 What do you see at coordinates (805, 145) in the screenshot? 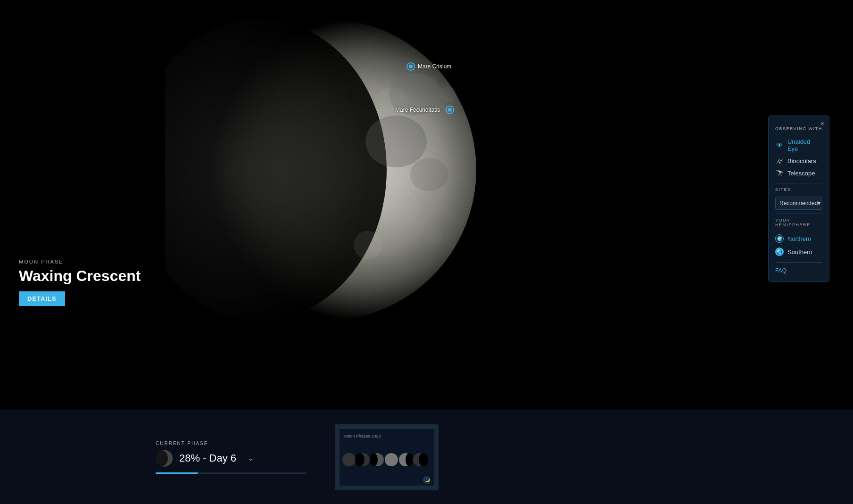
I see `unaided-eye-label: Unaided Eye` at bounding box center [805, 145].